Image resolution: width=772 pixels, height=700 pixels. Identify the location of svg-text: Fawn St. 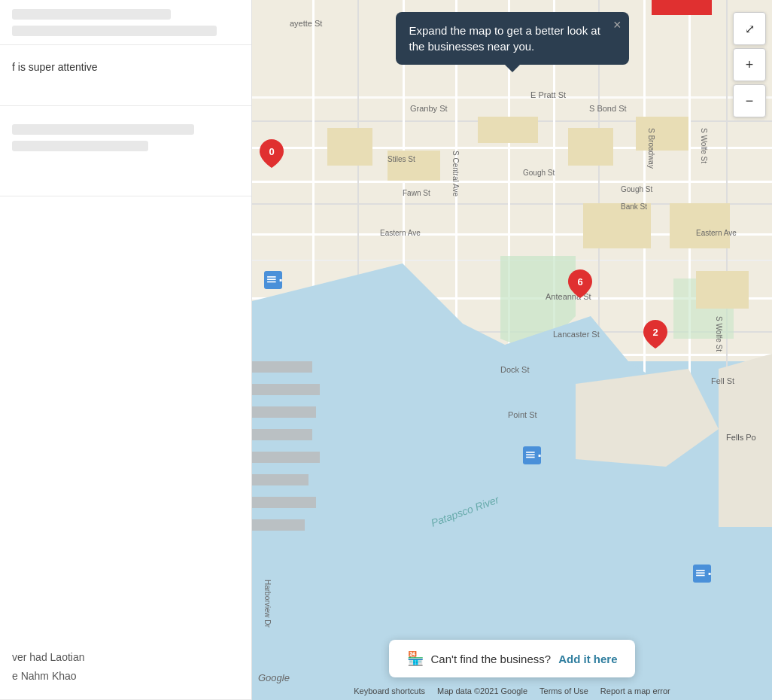
(417, 193).